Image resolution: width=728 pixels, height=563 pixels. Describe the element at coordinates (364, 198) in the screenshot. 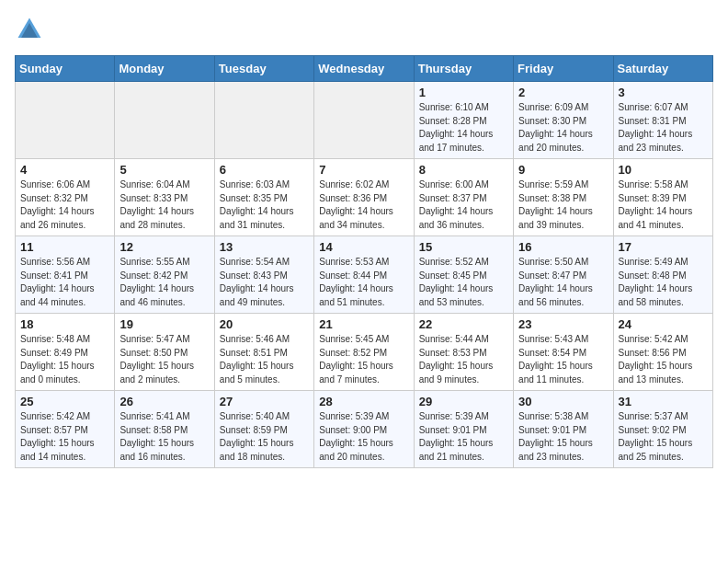

I see `calendar-cell: 7Sunrise: 6:02 AM Sunset: 8:36 PM Daylig…` at that location.